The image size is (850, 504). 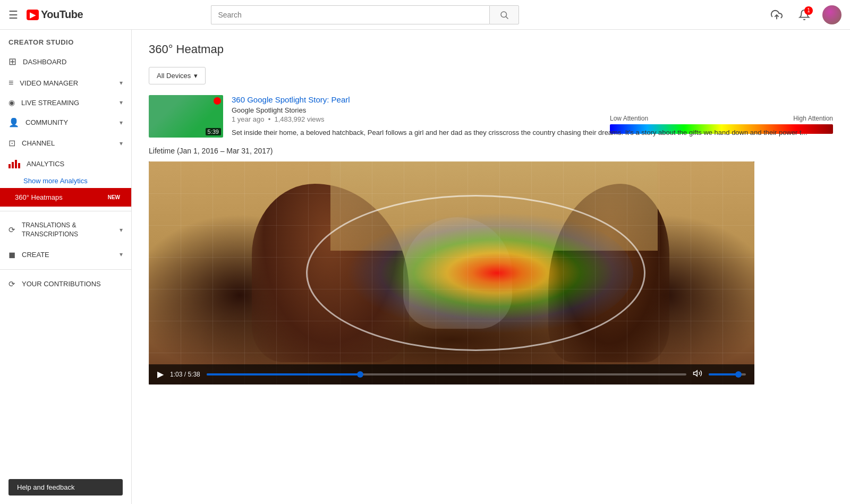 What do you see at coordinates (284, 374) in the screenshot?
I see `progress-fill` at bounding box center [284, 374].